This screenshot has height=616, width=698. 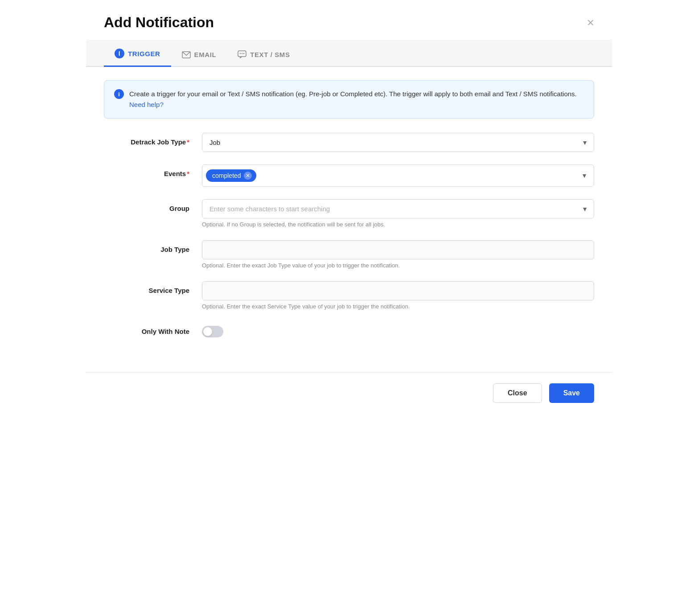 I want to click on service-type-field: Optional. Enter the exact Service Type v…, so click(x=398, y=296).